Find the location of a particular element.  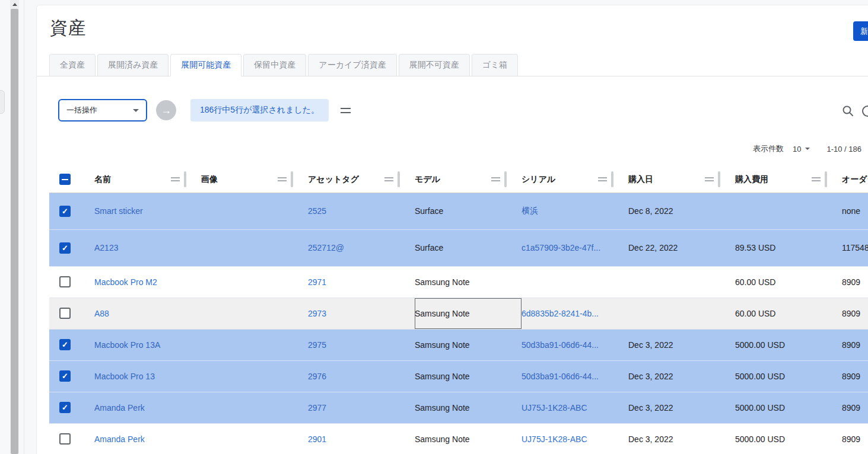

column-header-serial: シリアル is located at coordinates (575, 180).